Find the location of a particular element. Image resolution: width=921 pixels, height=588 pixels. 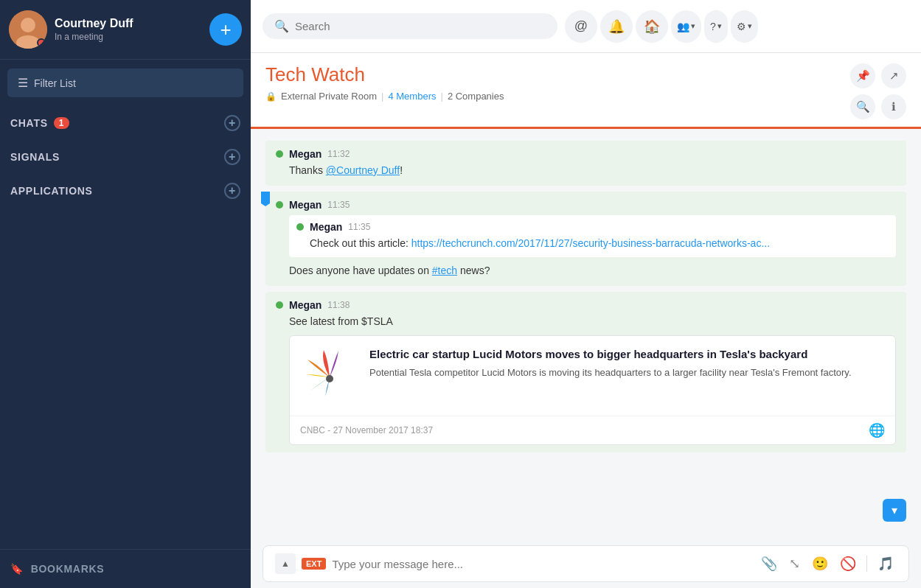

message-header-3: Megan 11:38 is located at coordinates (585, 305).